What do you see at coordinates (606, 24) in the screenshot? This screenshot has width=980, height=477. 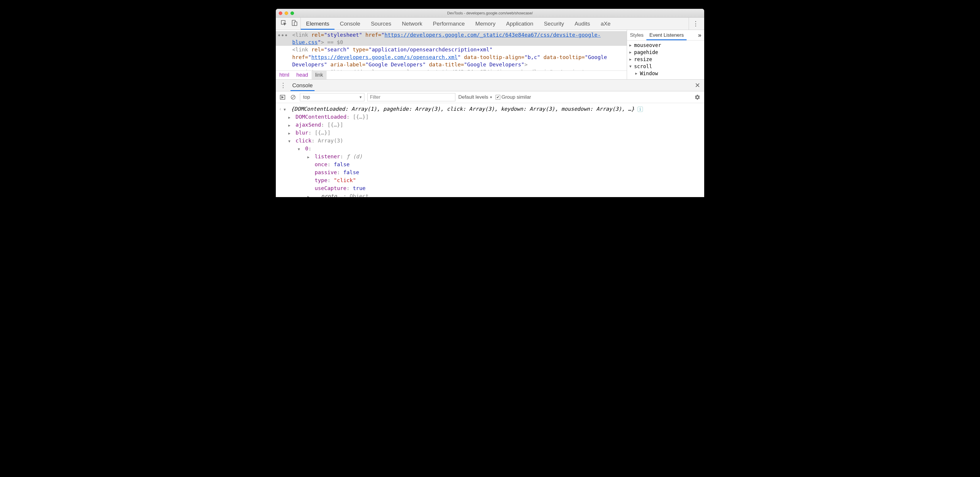 I see `tab-axe: aXe` at bounding box center [606, 24].